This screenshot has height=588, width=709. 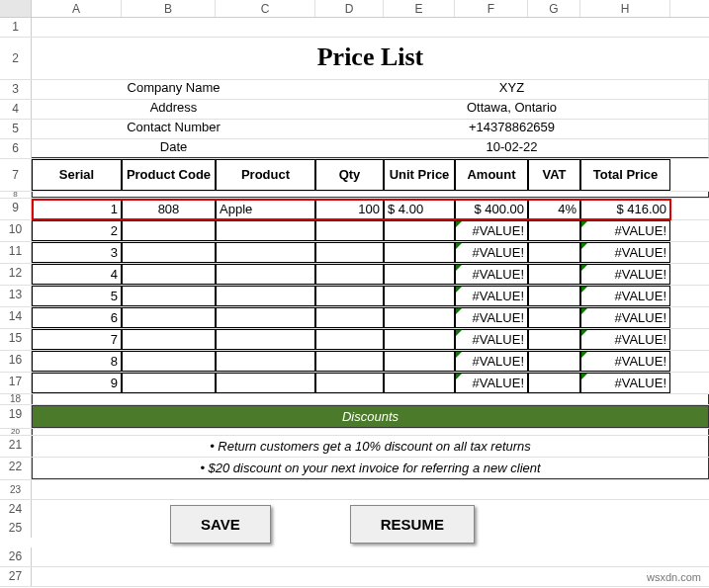 What do you see at coordinates (77, 253) in the screenshot?
I see `cell-serial: 3` at bounding box center [77, 253].